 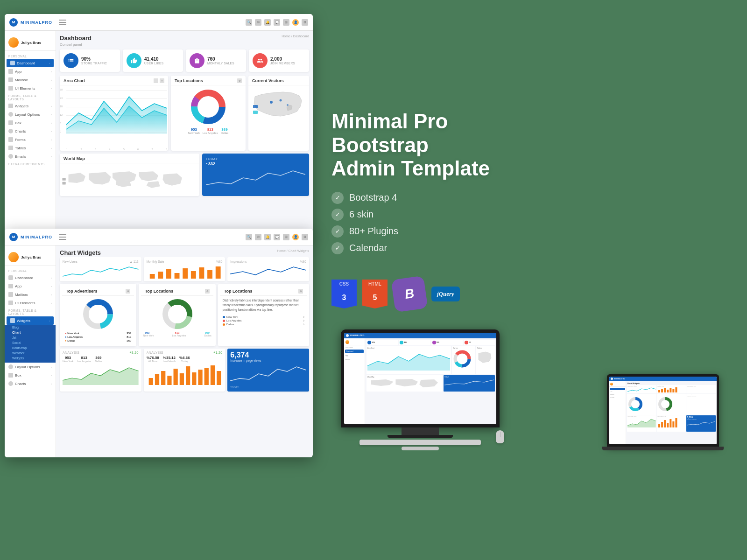 What do you see at coordinates (30, 114) in the screenshot?
I see `sidebar-item-layout: Layout Options ›` at bounding box center [30, 114].